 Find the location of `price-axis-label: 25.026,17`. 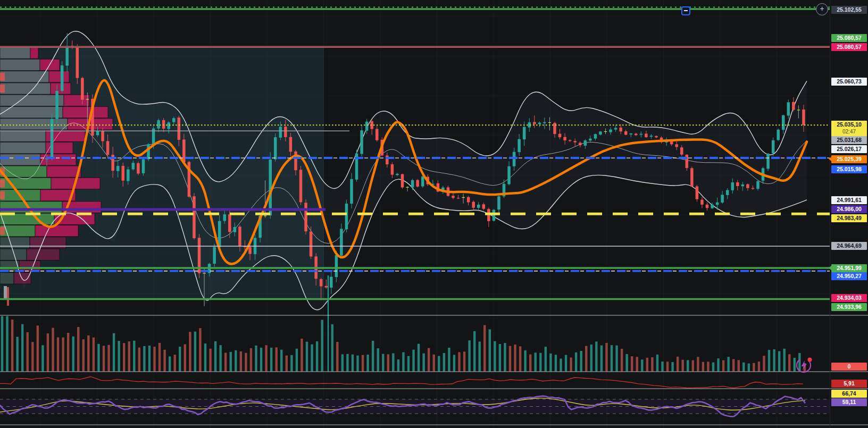

price-axis-label: 25.026,17 is located at coordinates (849, 149).